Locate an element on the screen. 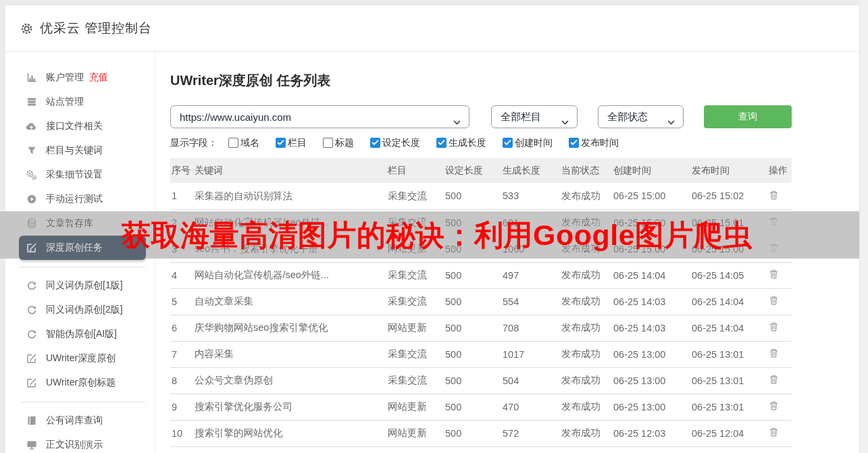 This screenshot has height=453, width=868. book-icon is located at coordinates (31, 421).